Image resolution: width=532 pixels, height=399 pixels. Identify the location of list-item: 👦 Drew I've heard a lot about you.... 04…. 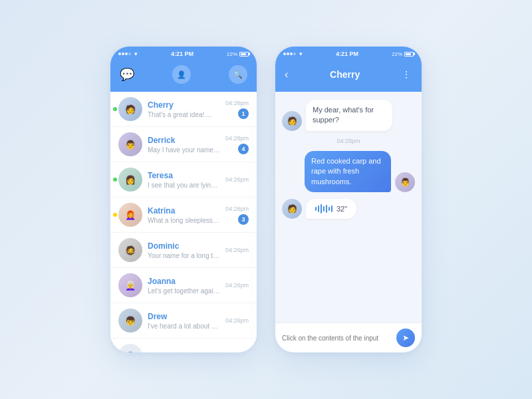
(184, 321).